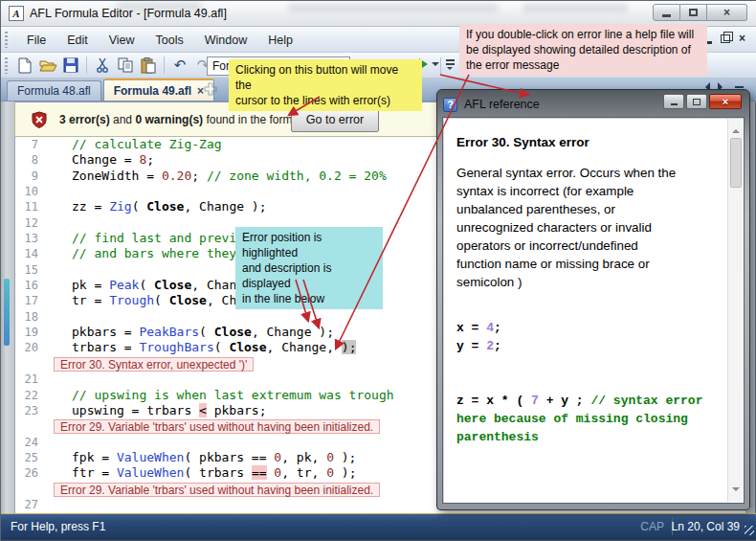  What do you see at coordinates (735, 310) in the screenshot?
I see `popup-scrollbar` at bounding box center [735, 310].